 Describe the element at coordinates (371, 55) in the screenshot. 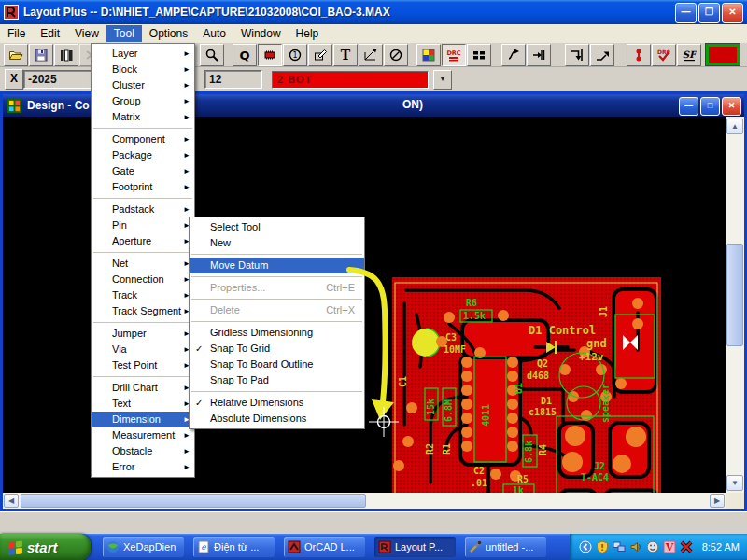

I see `dimension-tool-button` at that location.